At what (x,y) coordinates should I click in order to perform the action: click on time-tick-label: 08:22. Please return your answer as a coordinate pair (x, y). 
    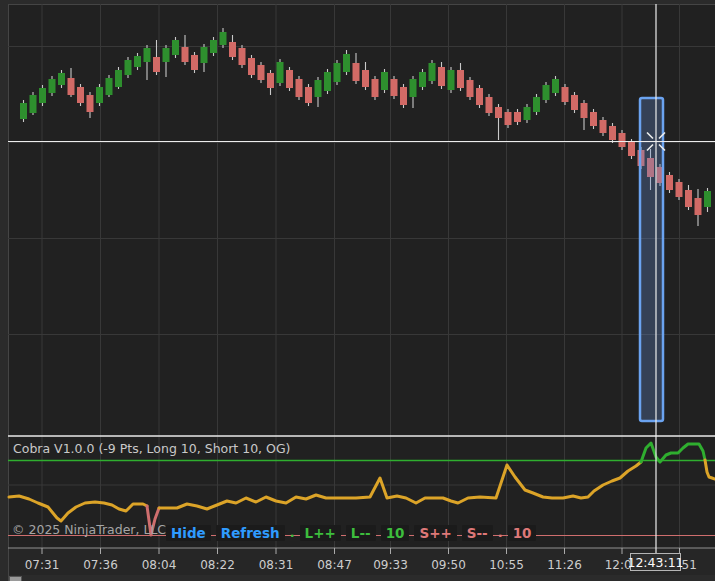
    Looking at the image, I should click on (218, 565).